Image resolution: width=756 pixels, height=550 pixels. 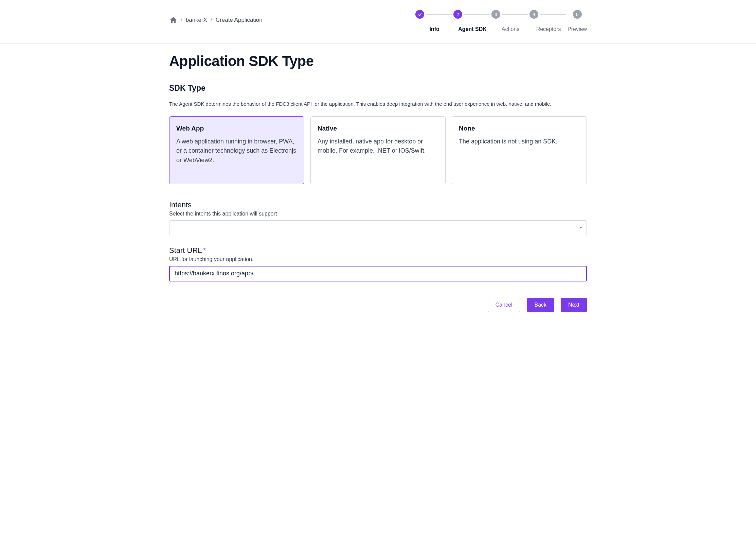 I want to click on intents-select, so click(x=378, y=228).